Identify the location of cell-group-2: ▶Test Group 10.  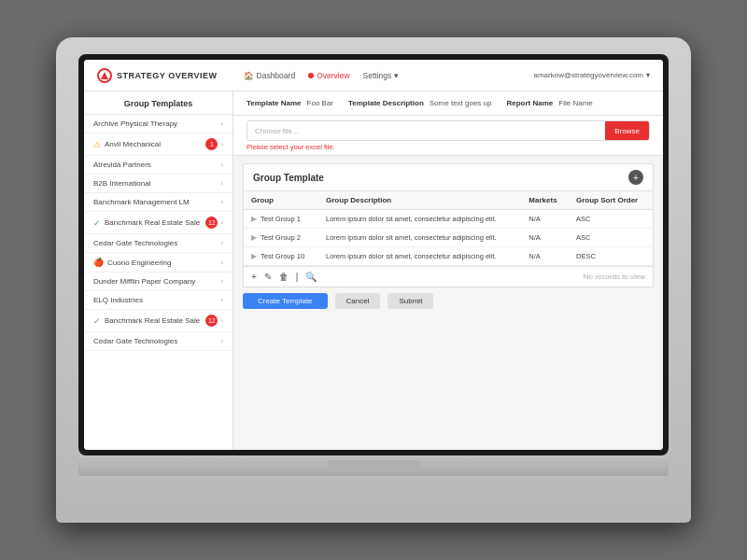
(281, 256).